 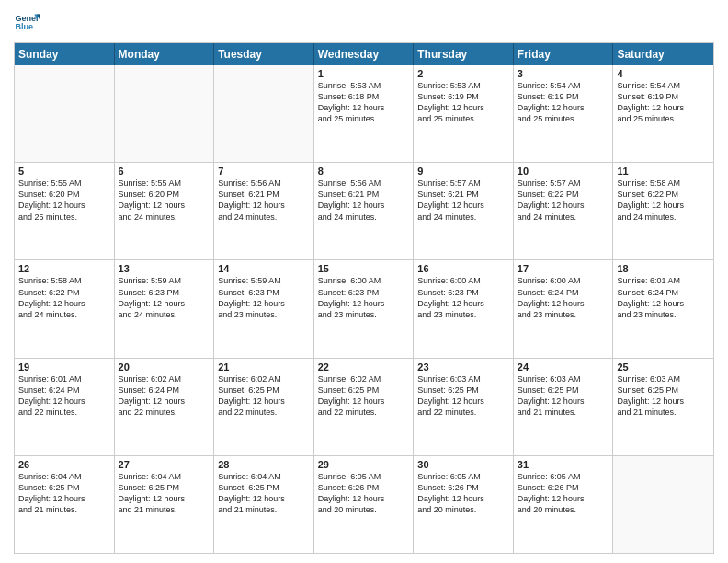 I want to click on day-number: 19, so click(x=64, y=367).